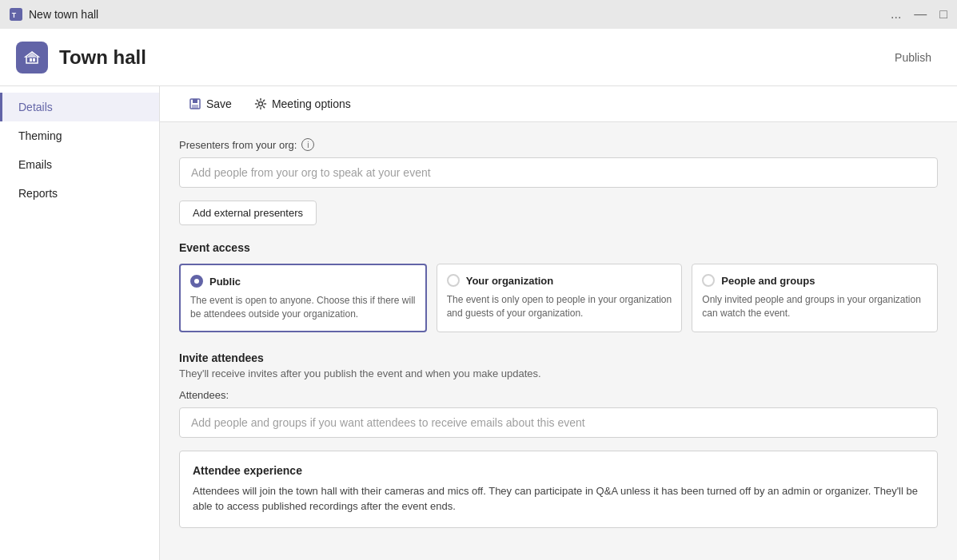 The height and width of the screenshot is (560, 957). I want to click on title-bar-controls: ... — □, so click(919, 14).